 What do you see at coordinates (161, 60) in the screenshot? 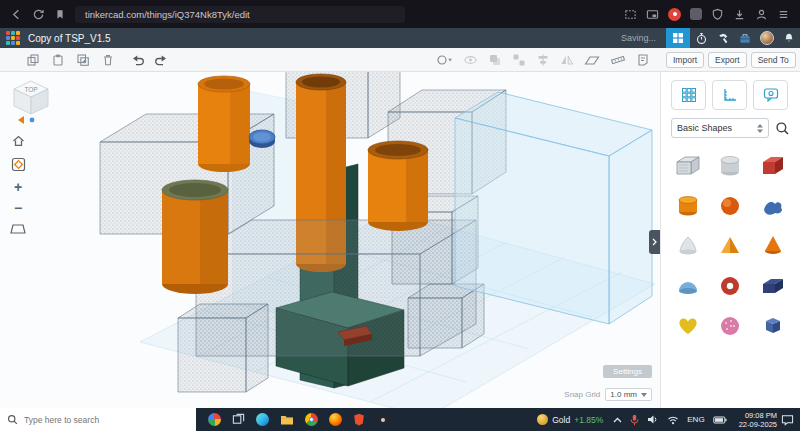
I see `redo-icon` at bounding box center [161, 60].